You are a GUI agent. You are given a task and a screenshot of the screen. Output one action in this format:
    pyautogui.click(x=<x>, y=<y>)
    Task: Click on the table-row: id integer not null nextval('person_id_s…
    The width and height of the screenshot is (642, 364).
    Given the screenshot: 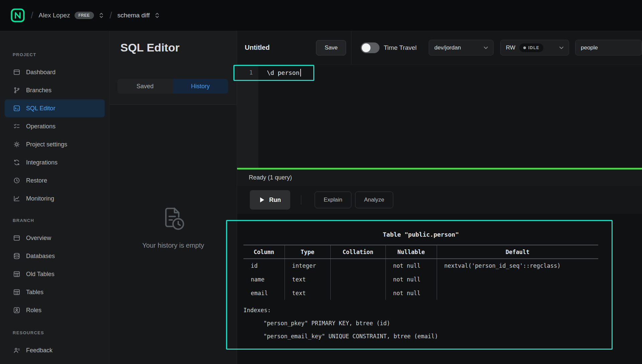 What is the action you would take?
    pyautogui.click(x=421, y=265)
    